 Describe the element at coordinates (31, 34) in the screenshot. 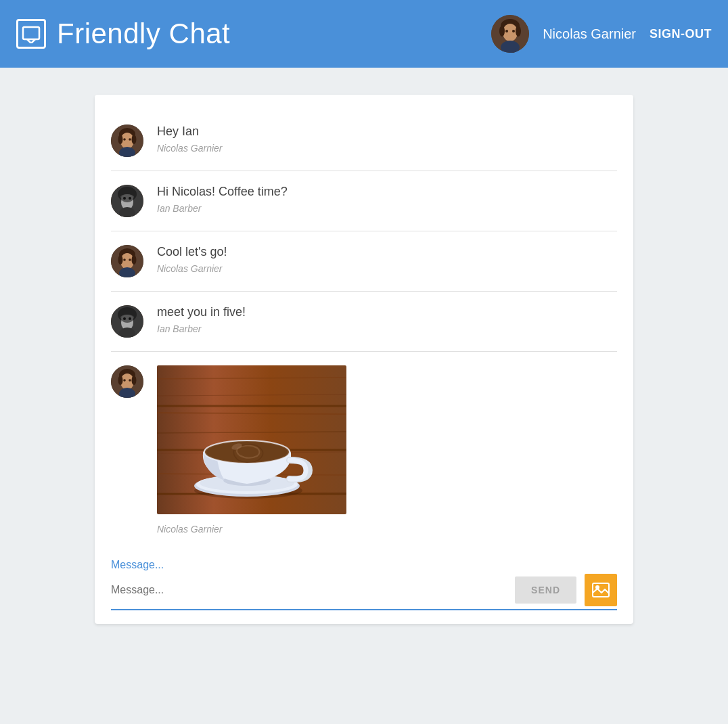

I see `app-logo-icon` at that location.